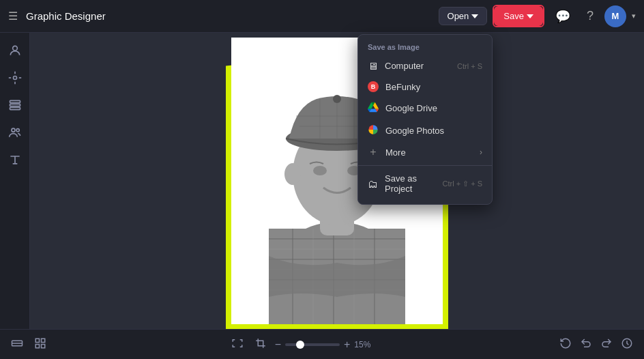 This screenshot has width=644, height=359. I want to click on monitor-icon: 🖥, so click(372, 66).